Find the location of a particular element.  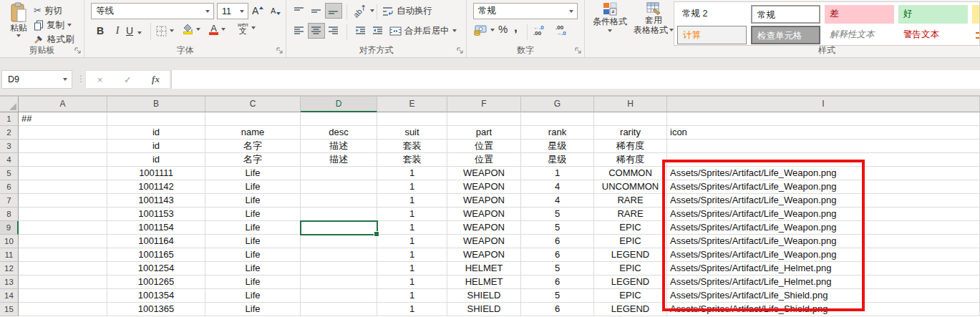

cell-D4: 描述 is located at coordinates (339, 160).